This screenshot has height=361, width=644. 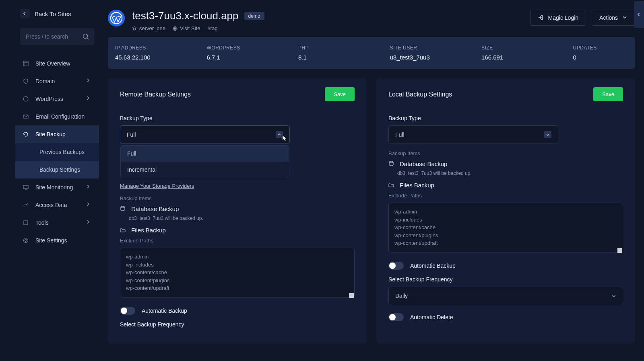 I want to click on collapse-tab, so click(x=639, y=14).